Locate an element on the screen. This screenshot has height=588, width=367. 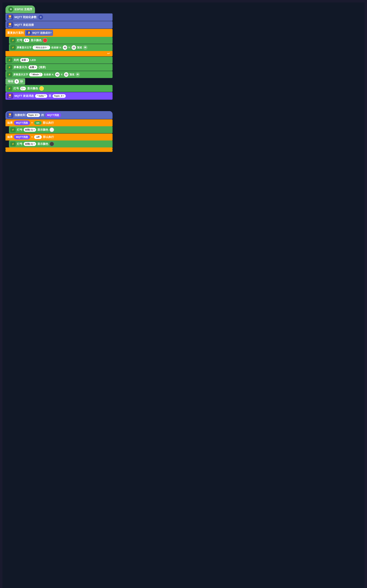
coord-y-val-1: 22 is located at coordinates (74, 48).